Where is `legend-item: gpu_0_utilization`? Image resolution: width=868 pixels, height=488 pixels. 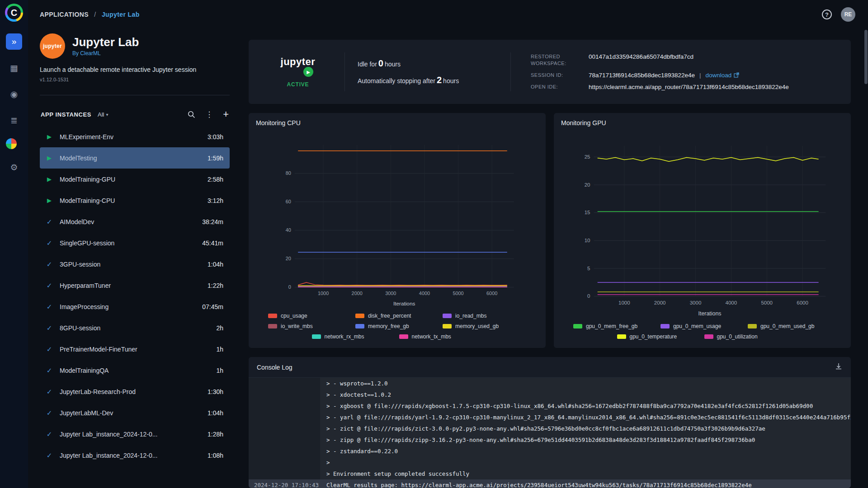 legend-item: gpu_0_utilization is located at coordinates (746, 337).